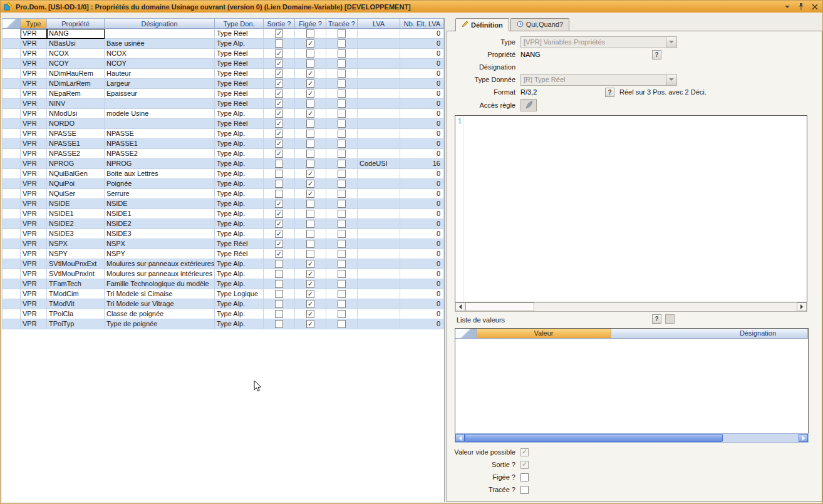 The width and height of the screenshot is (823, 504). I want to click on table-row: VPR NQuiBalGen Boite aux Lettres Type Al…, so click(223, 174).